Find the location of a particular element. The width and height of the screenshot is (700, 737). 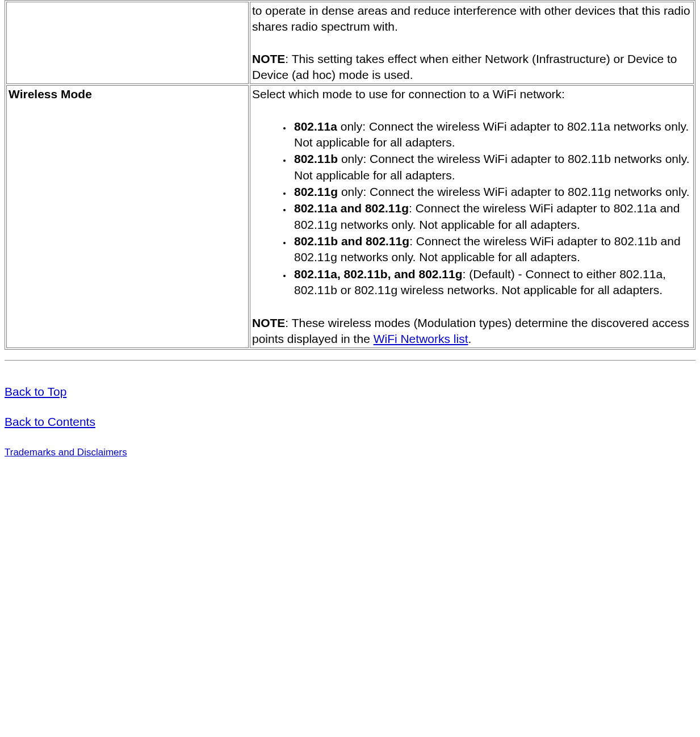

description-text: to operate in dense areas and reduce int… is located at coordinates (472, 19).